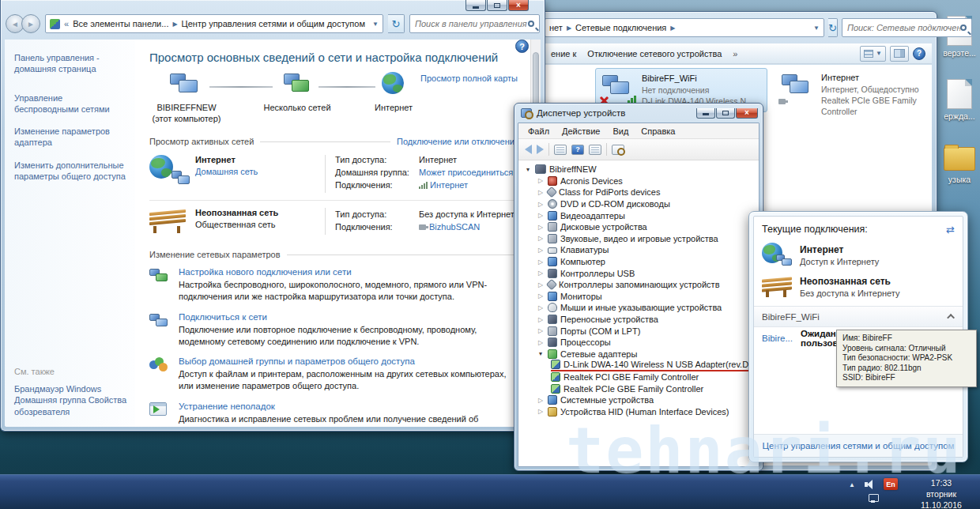 Image resolution: width=980 pixels, height=509 pixels. Describe the element at coordinates (620, 131) in the screenshot. I see `menu-view: Вид` at that location.